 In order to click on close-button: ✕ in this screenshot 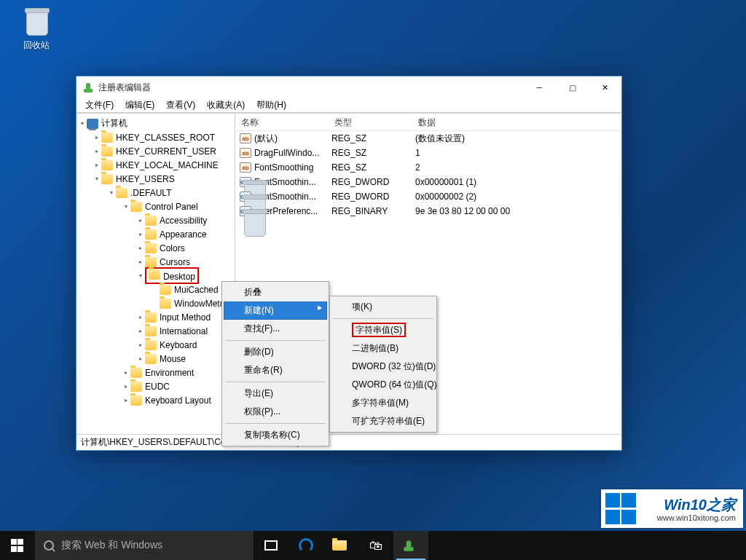, I will do `click(605, 87)`.